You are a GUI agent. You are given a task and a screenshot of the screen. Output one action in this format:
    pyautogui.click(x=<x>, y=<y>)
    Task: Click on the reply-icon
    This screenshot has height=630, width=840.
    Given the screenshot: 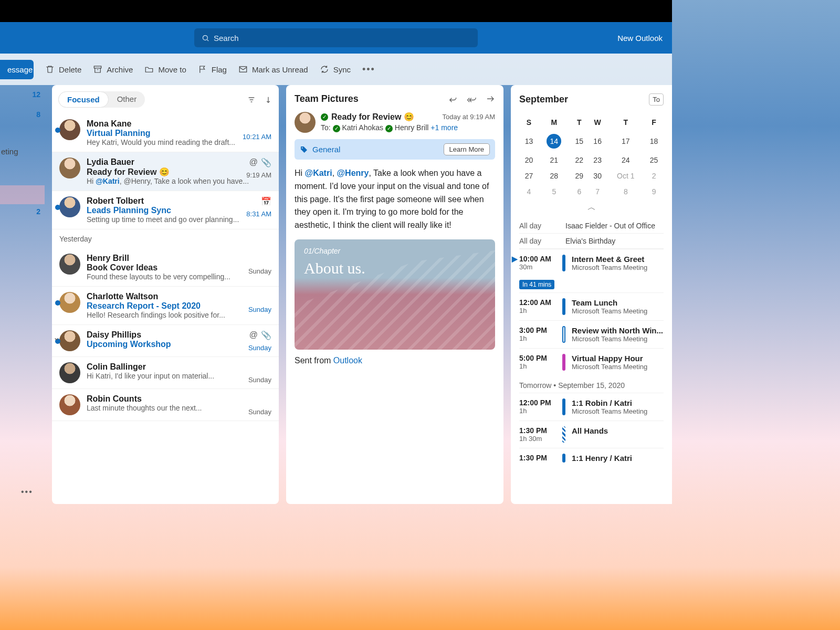 What is the action you would take?
    pyautogui.click(x=453, y=99)
    